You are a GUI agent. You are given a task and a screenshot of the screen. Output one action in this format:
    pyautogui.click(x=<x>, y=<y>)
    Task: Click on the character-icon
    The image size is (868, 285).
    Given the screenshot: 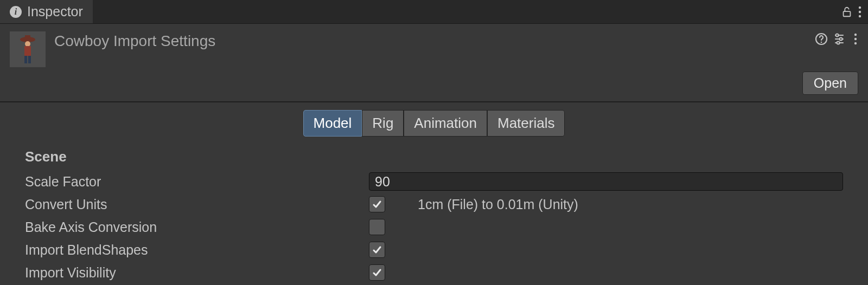 What is the action you would take?
    pyautogui.click(x=28, y=49)
    